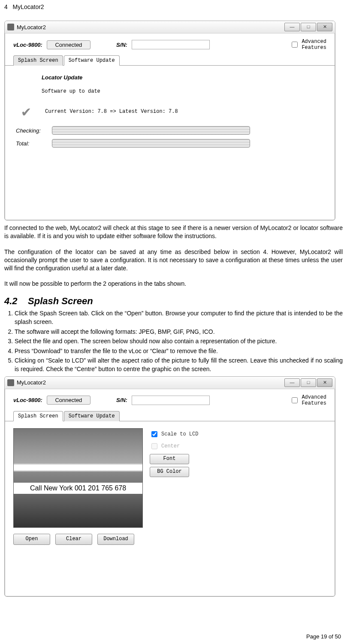 Image resolution: width=347 pixels, height=644 pixels. What do you see at coordinates (178, 317) in the screenshot?
I see `step-1: Click the Spash Screen tab. Click on the…` at bounding box center [178, 317].